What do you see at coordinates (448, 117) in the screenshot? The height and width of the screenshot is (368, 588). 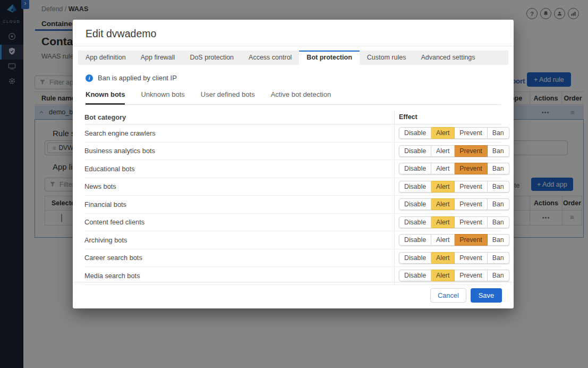 I see `effect-header: Effect` at bounding box center [448, 117].